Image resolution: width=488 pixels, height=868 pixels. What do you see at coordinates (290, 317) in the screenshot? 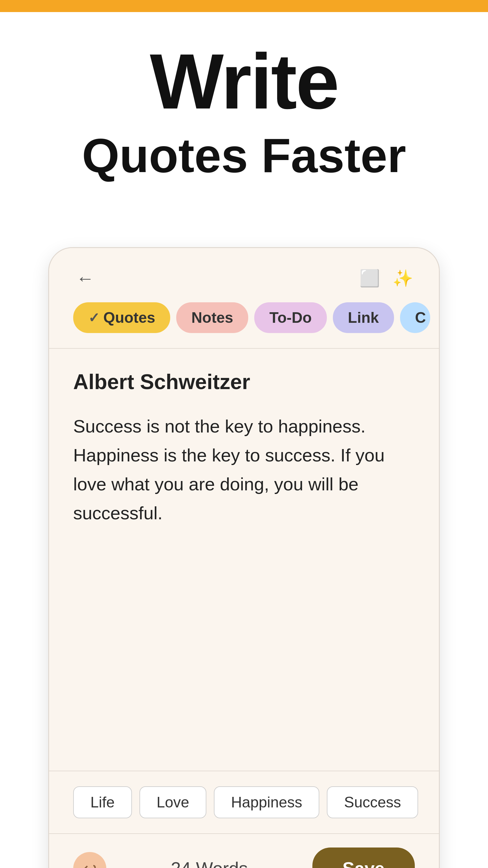
I see `tab-todo: To-Do` at bounding box center [290, 317].